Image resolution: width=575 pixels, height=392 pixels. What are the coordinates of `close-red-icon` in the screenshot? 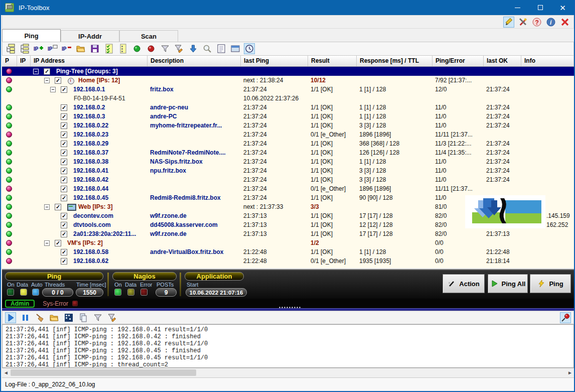 It's located at (565, 22).